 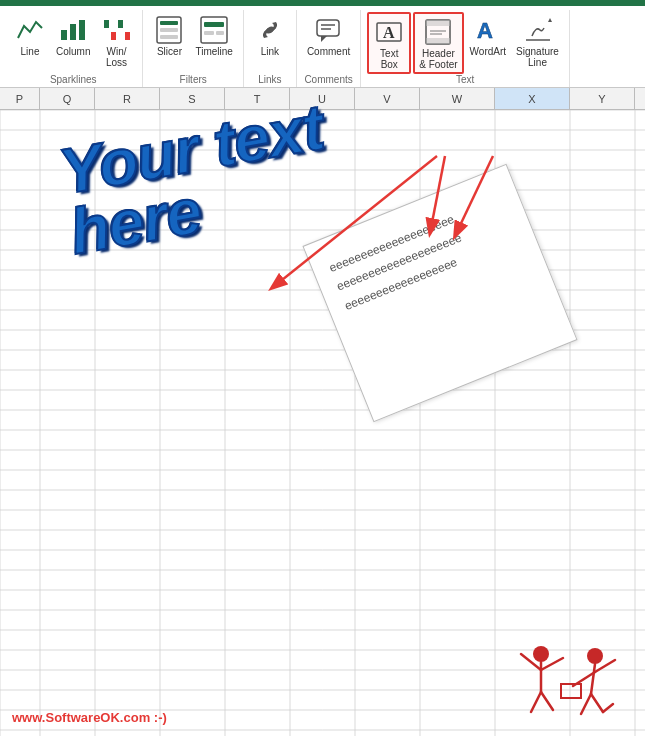 I want to click on text-group-label: Text, so click(x=465, y=80).